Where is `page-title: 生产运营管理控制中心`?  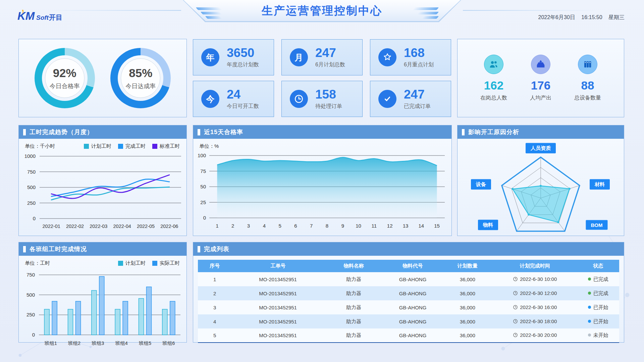 page-title: 生产运营管理控制中心 is located at coordinates (322, 11).